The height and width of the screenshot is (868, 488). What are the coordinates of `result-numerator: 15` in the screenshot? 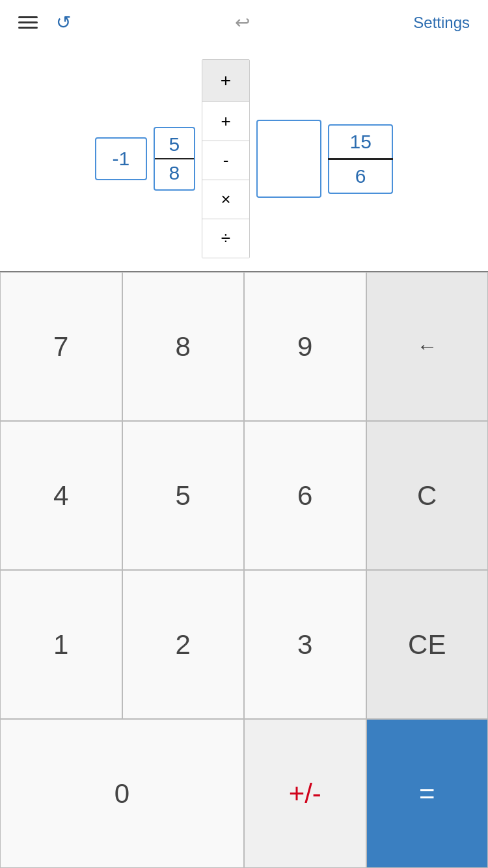 It's located at (360, 141).